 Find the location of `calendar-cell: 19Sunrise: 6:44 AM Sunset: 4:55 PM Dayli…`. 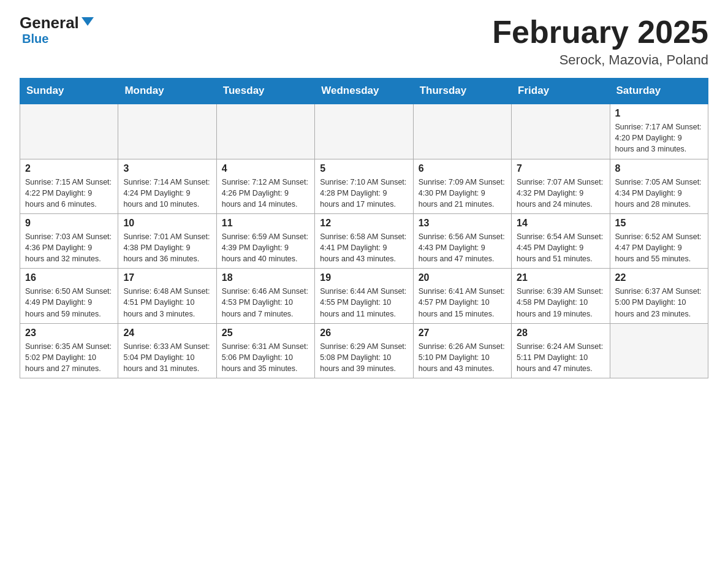

calendar-cell: 19Sunrise: 6:44 AM Sunset: 4:55 PM Dayli… is located at coordinates (364, 296).